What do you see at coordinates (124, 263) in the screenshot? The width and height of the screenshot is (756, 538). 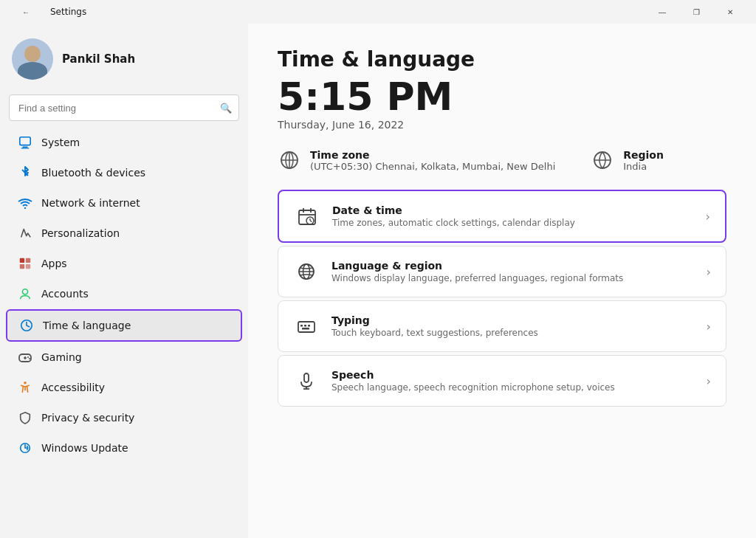 I see `sidebar-item-apps: Apps` at bounding box center [124, 263].